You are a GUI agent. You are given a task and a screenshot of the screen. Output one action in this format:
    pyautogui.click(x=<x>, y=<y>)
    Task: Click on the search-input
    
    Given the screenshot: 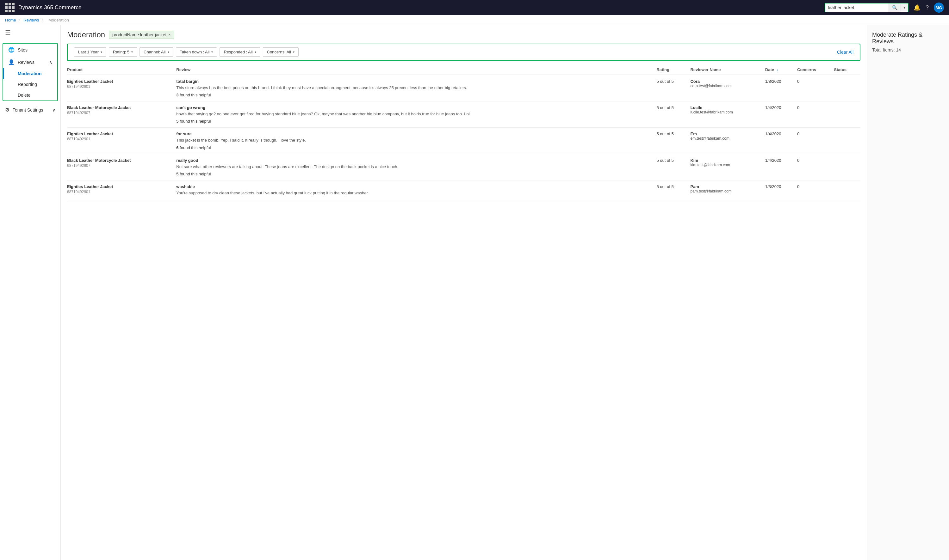 What is the action you would take?
    pyautogui.click(x=857, y=8)
    